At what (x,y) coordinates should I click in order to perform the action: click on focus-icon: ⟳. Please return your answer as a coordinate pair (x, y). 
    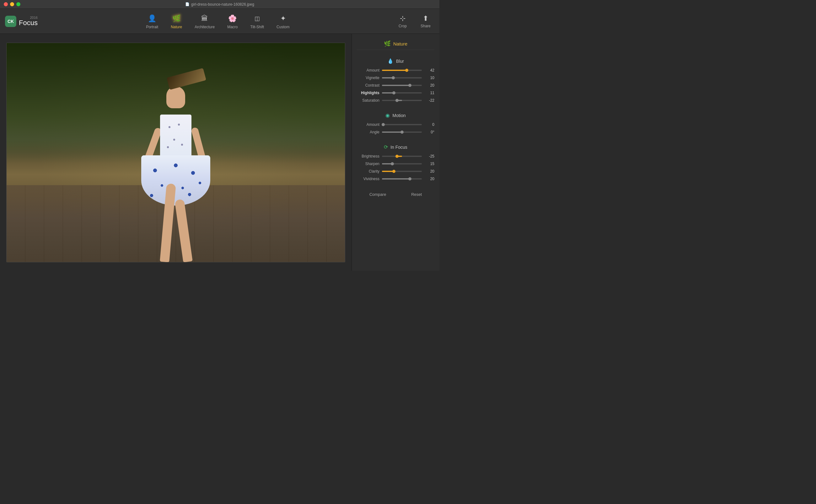
    Looking at the image, I should click on (386, 147).